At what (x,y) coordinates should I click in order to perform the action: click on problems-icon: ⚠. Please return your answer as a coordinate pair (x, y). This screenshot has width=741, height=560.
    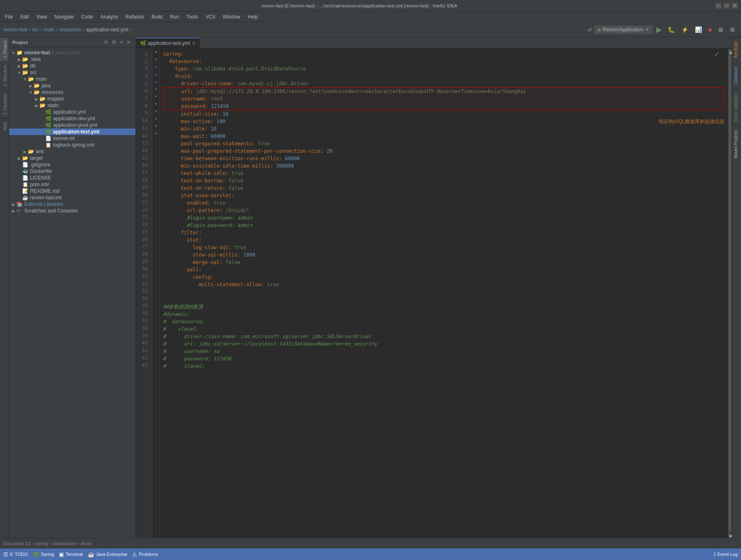
    Looking at the image, I should click on (135, 554).